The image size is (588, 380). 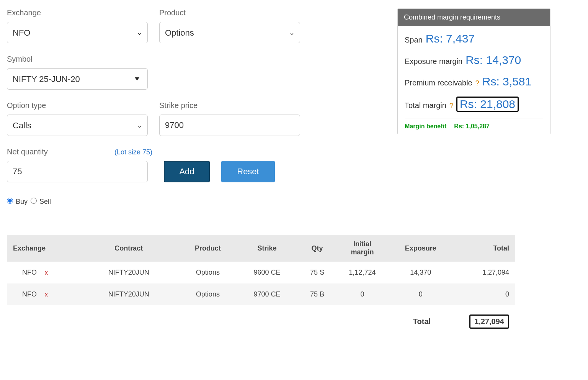 I want to click on label-symbol: Symbol, so click(x=77, y=59).